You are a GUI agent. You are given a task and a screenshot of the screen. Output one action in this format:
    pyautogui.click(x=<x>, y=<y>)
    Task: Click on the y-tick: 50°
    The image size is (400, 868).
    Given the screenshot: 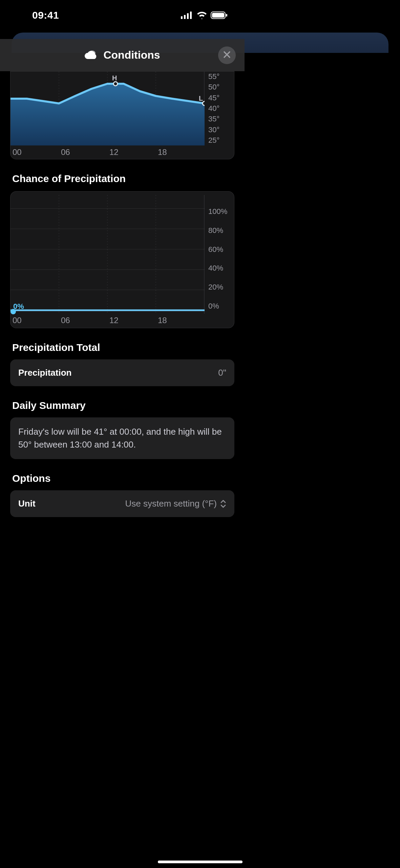 What is the action you would take?
    pyautogui.click(x=221, y=87)
    